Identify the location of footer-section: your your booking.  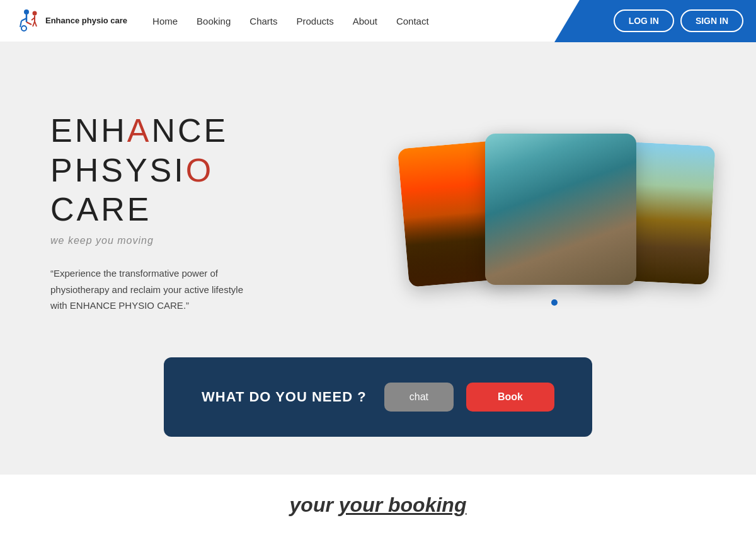
(378, 505).